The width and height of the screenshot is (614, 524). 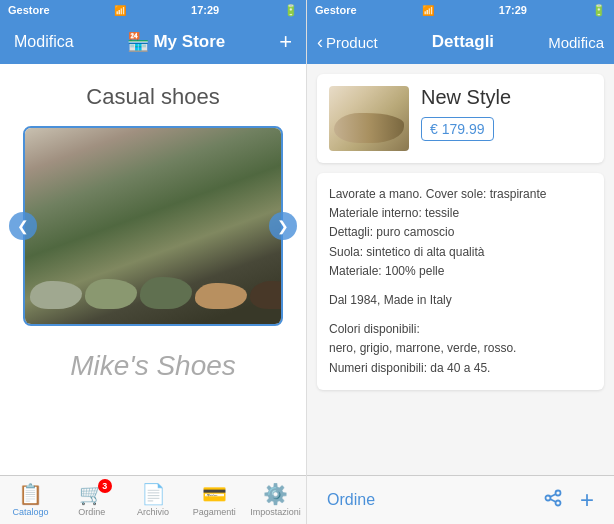 What do you see at coordinates (156, 293) in the screenshot?
I see `shoe-silhouettes` at bounding box center [156, 293].